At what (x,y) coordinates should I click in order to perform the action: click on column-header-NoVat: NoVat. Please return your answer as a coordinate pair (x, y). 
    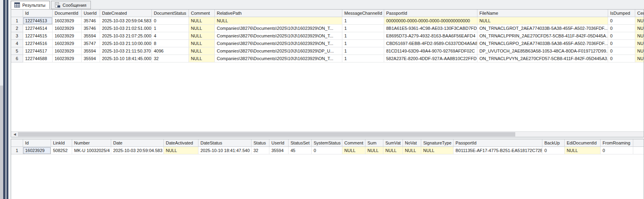
    Looking at the image, I should click on (412, 143).